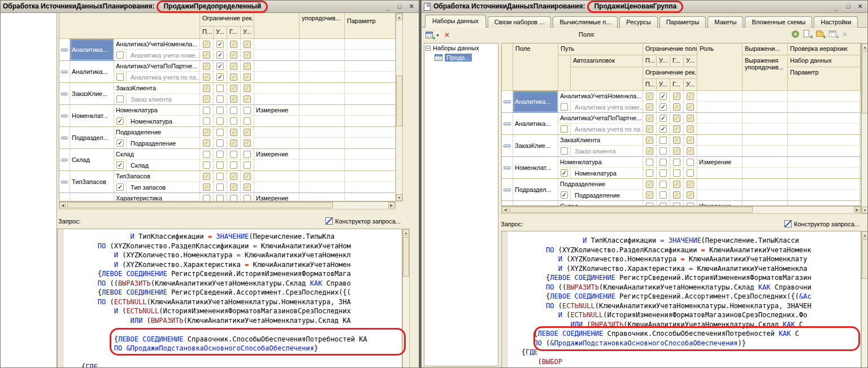 This screenshot has height=368, width=868. Describe the element at coordinates (92, 116) in the screenshot. I see `field-name-cell: Номенклат...` at that location.